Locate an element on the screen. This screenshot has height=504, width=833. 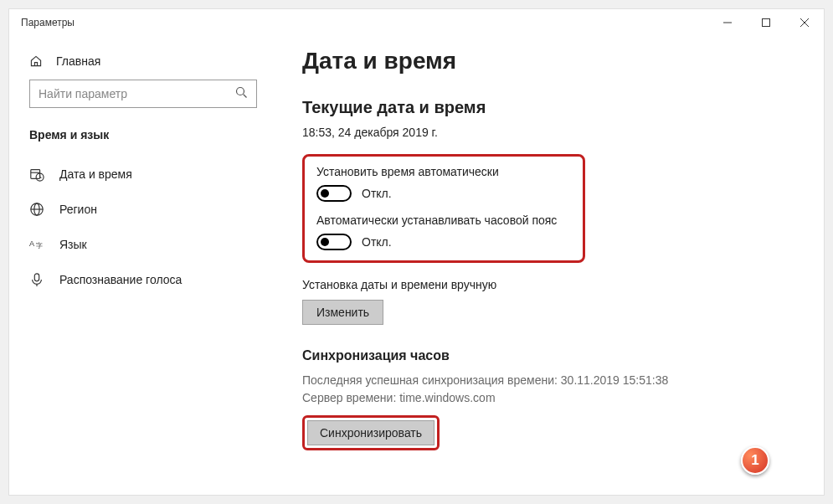
highlight-box-sync: Синхронизировать is located at coordinates (371, 433).